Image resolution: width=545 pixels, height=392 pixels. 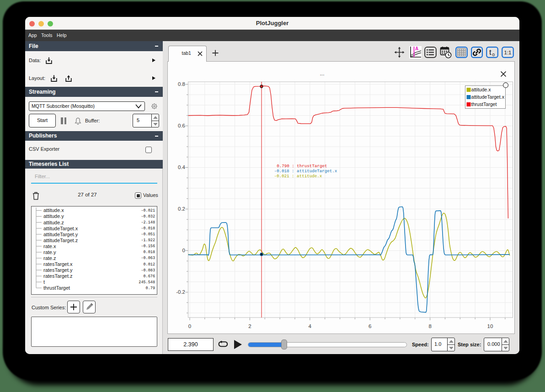 What do you see at coordinates (310, 326) in the screenshot?
I see `svg-text: 4` at bounding box center [310, 326].